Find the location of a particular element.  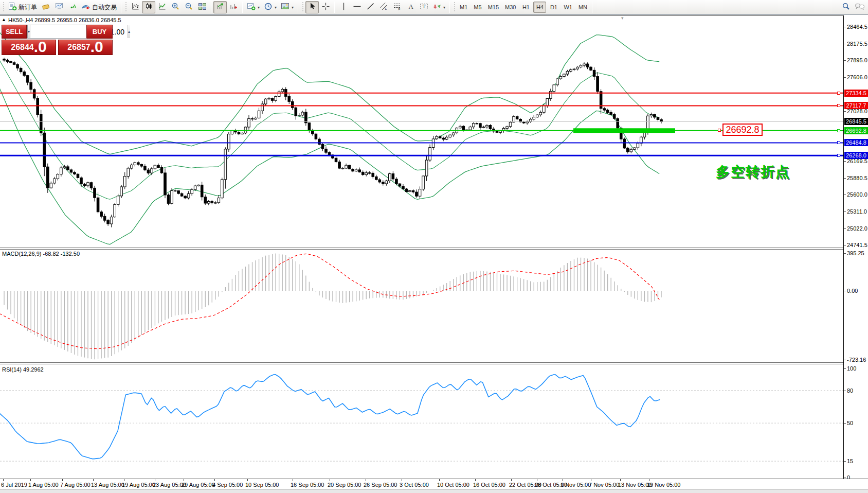

trendline-tool-button is located at coordinates (370, 7).